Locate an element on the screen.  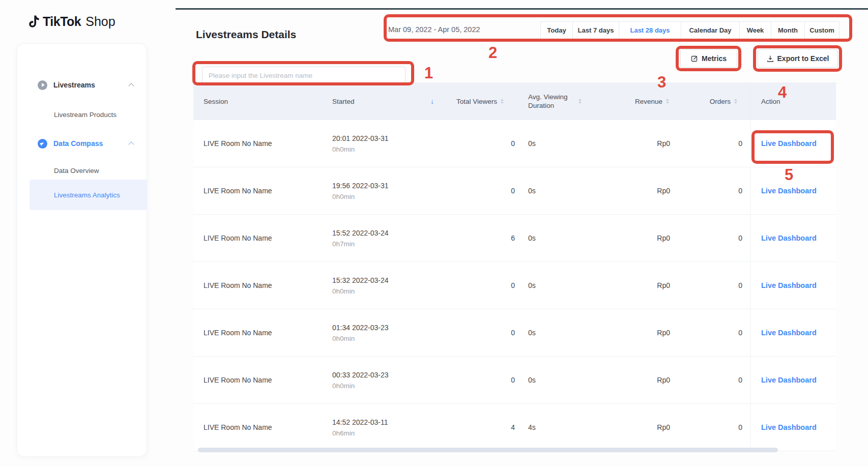
table-row: LIVE Room No Name 14:52 2022-03-110h6min… is located at coordinates (515, 427).